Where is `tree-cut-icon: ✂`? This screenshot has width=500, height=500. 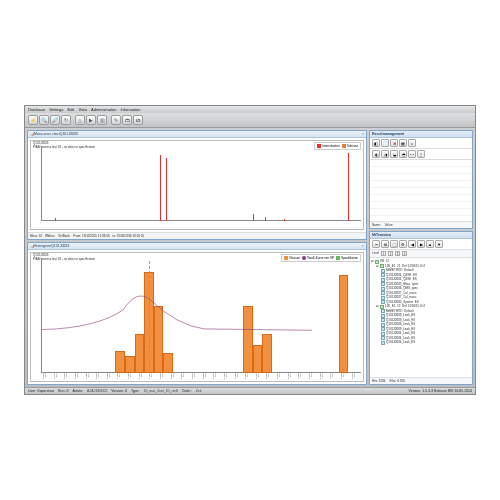 tree-cut-icon: ✂ is located at coordinates (376, 244).